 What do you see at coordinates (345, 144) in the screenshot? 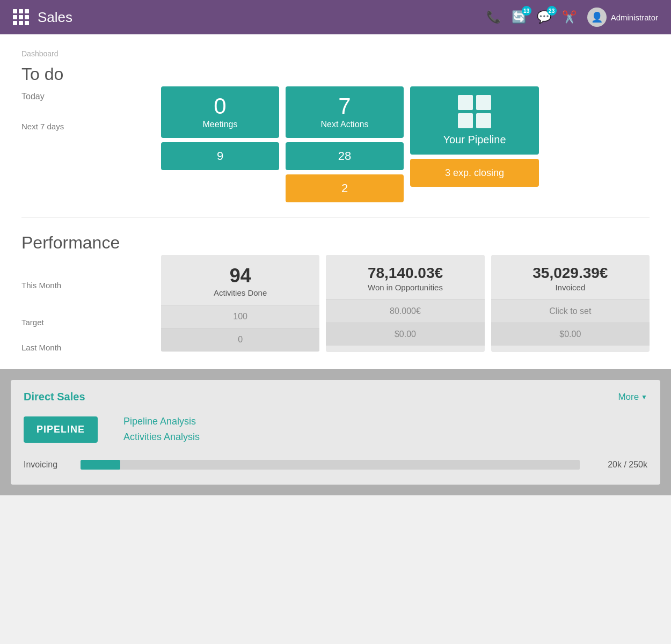
I see `next-actions-col: 7 Next Actions 28 2` at bounding box center [345, 144].